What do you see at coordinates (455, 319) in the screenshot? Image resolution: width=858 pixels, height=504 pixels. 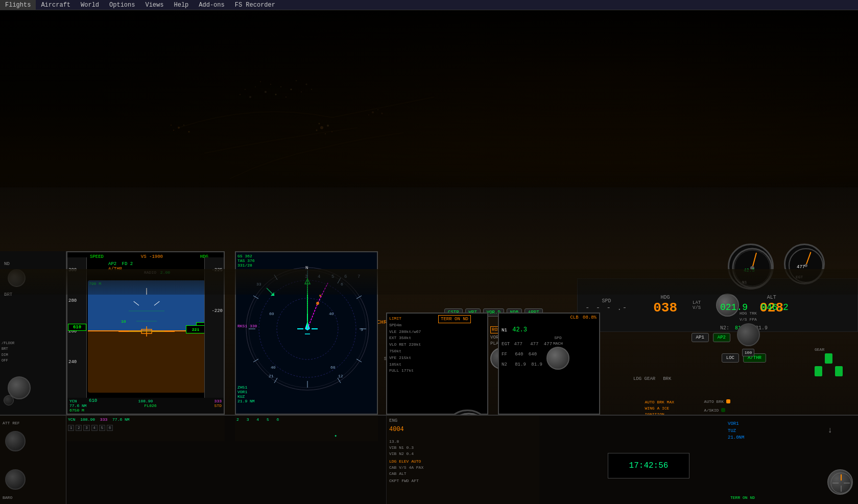 I see `terr-on-nd-label: TERR ON ND` at bounding box center [455, 319].